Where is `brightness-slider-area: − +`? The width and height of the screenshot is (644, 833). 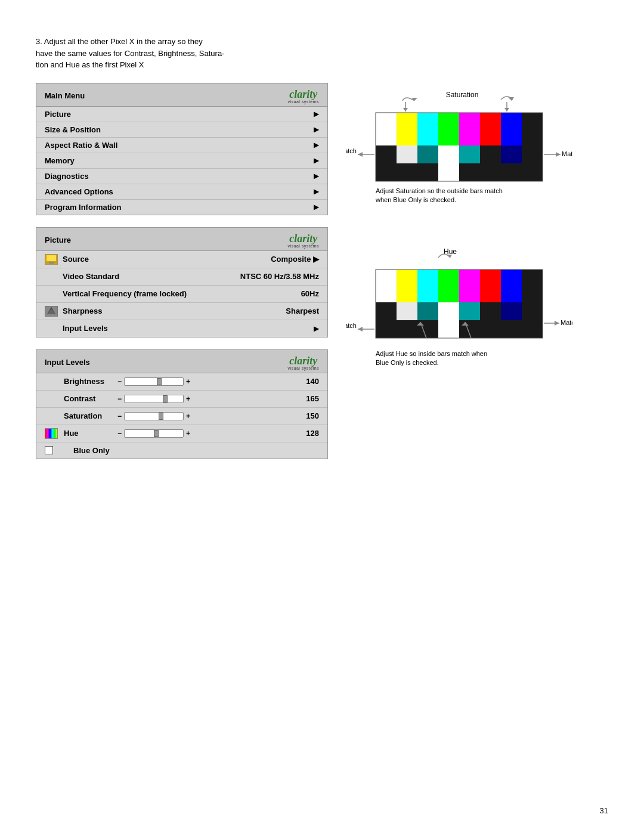
brightness-slider-area: − + is located at coordinates (208, 382).